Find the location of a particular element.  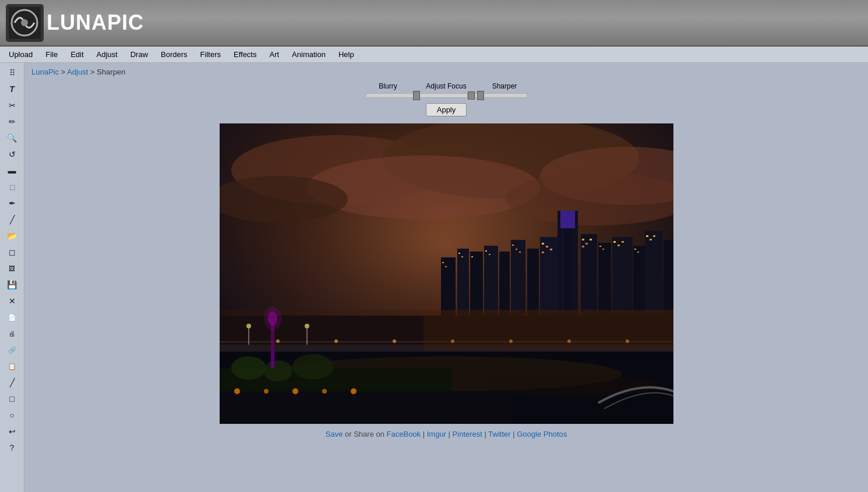

circle-tool: ○ is located at coordinates (12, 415).